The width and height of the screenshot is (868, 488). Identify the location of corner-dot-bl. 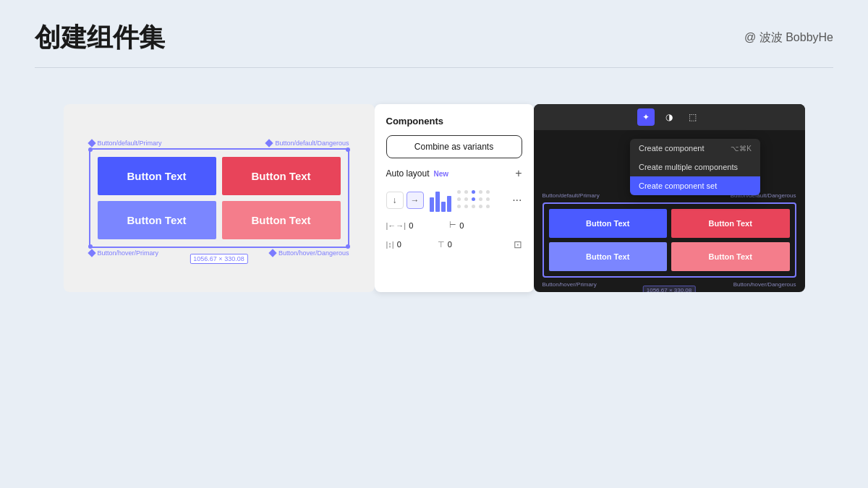
(90, 247).